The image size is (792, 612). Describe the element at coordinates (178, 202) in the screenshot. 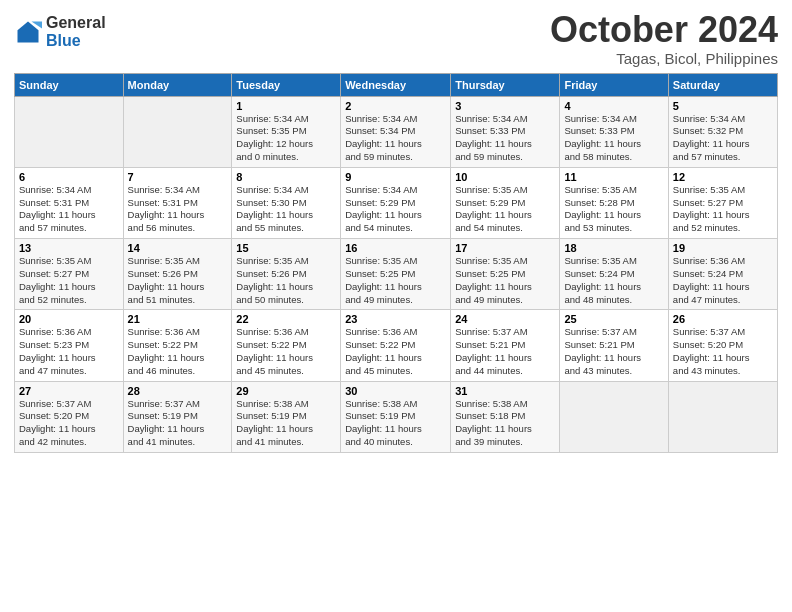

I see `calendar-cell: 7Sunrise: 5:34 AM Sunset: 5:31 PM Daylig…` at that location.